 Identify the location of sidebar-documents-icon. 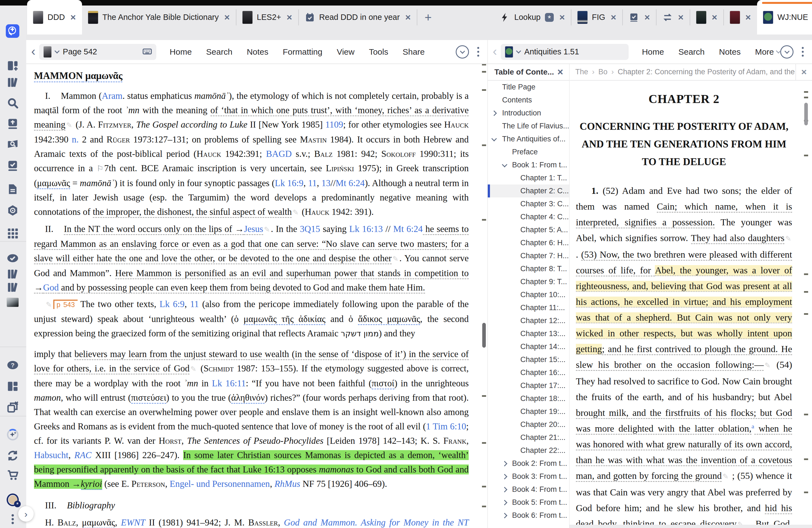
(13, 189).